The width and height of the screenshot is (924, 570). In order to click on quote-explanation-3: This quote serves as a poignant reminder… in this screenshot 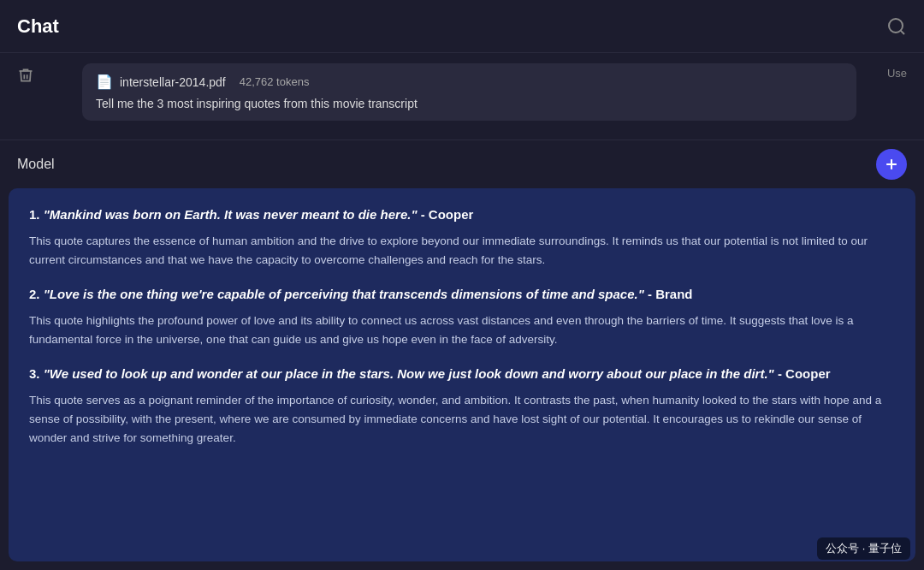, I will do `click(462, 419)`.